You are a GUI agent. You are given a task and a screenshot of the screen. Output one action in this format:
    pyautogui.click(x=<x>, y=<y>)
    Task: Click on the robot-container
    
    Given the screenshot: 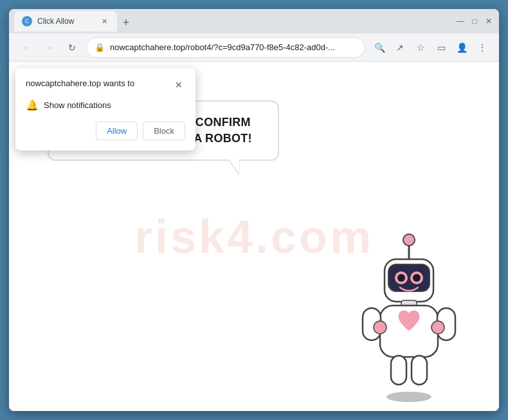 What is the action you would take?
    pyautogui.click(x=409, y=315)
    